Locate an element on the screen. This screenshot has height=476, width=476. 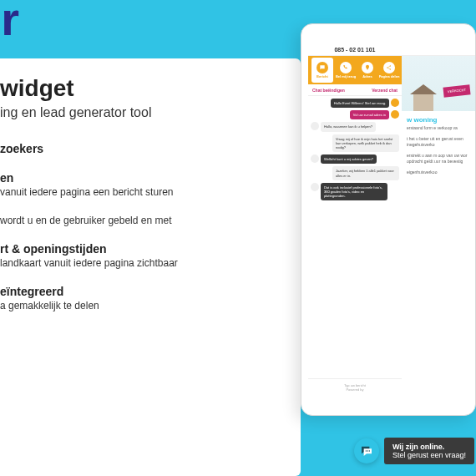
feature-title: eïntegreerd is located at coordinates (146, 292).